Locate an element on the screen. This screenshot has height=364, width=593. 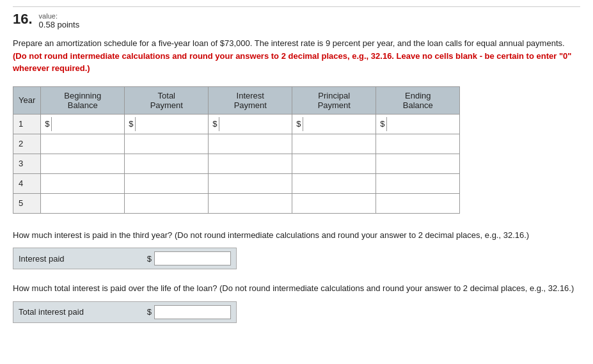
total-payment-header: TotalPayment is located at coordinates (166, 100).